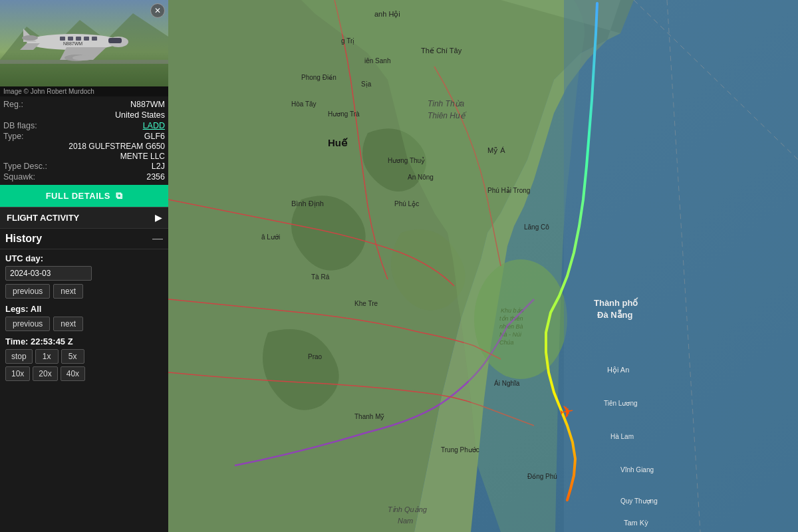 This screenshot has height=532, width=798. I want to click on svg-text: Tinh Thừa, so click(446, 104).